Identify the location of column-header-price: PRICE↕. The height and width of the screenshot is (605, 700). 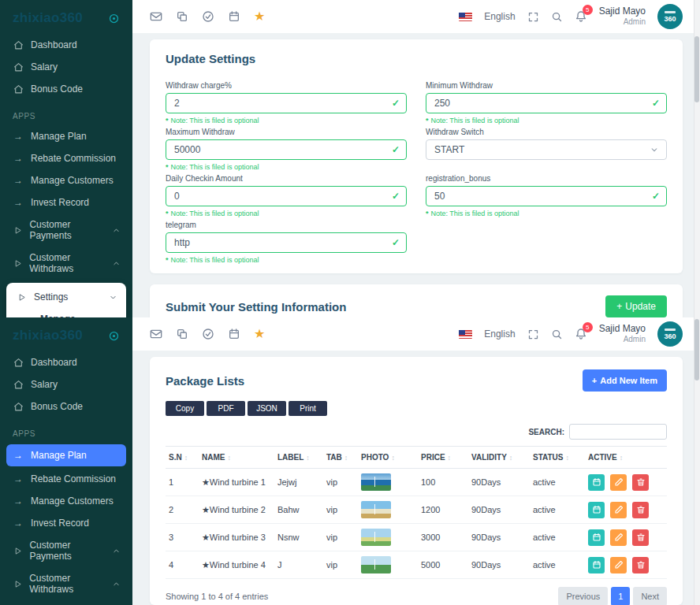
(443, 458).